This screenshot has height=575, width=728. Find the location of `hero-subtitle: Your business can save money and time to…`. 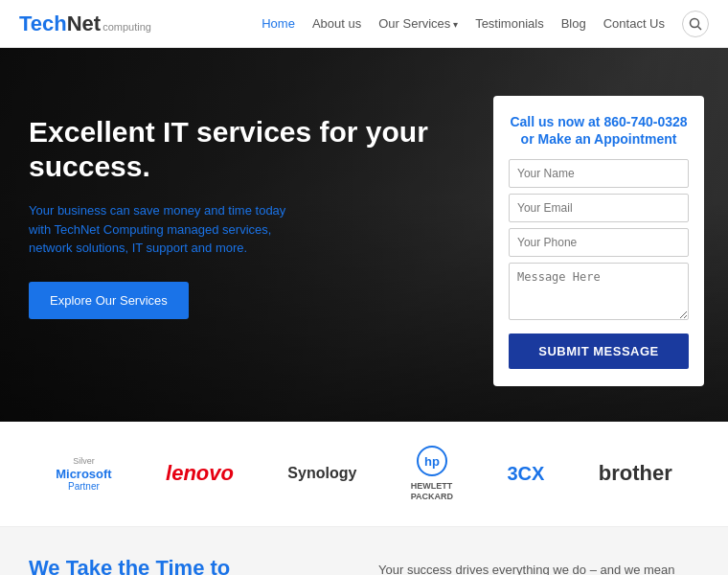

hero-subtitle: Your business can save money and time to… is located at coordinates (163, 230).